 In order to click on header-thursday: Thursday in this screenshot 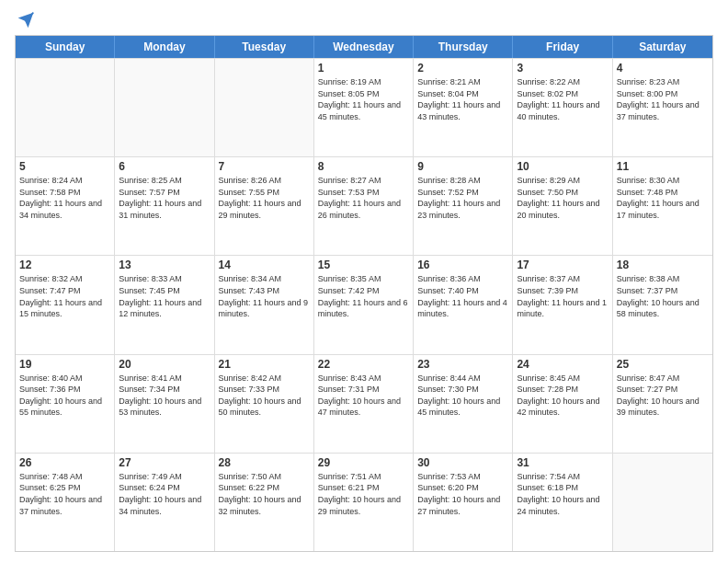, I will do `click(463, 47)`.